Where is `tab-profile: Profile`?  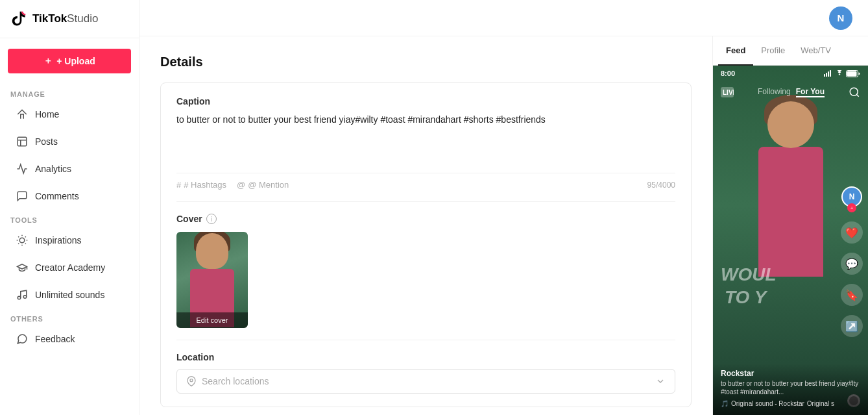 tab-profile: Profile is located at coordinates (773, 51).